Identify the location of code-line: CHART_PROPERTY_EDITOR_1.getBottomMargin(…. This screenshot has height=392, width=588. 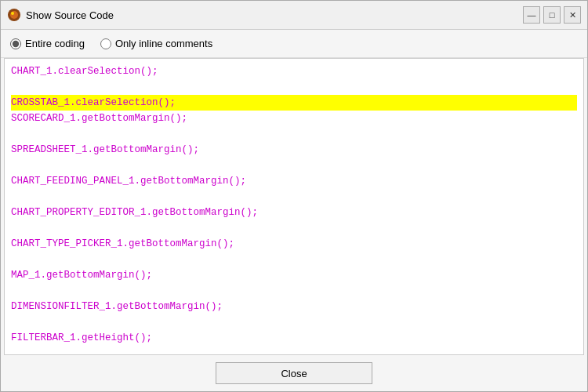
(294, 212).